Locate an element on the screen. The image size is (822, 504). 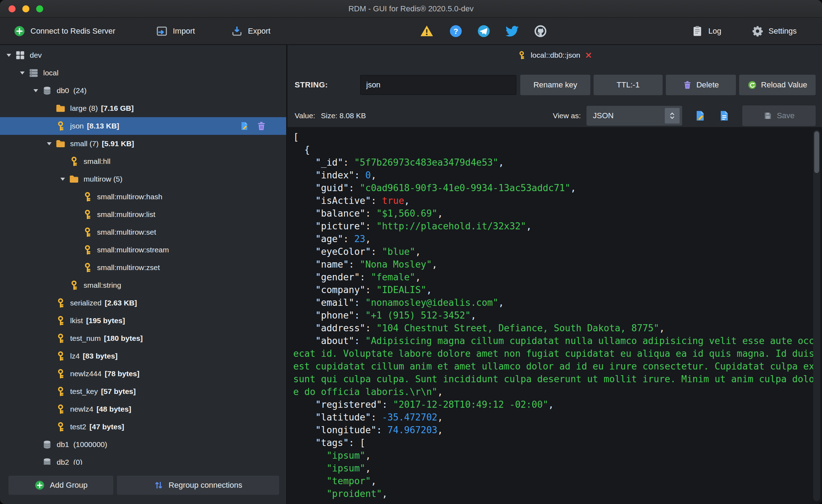
export-label: Export is located at coordinates (259, 31).